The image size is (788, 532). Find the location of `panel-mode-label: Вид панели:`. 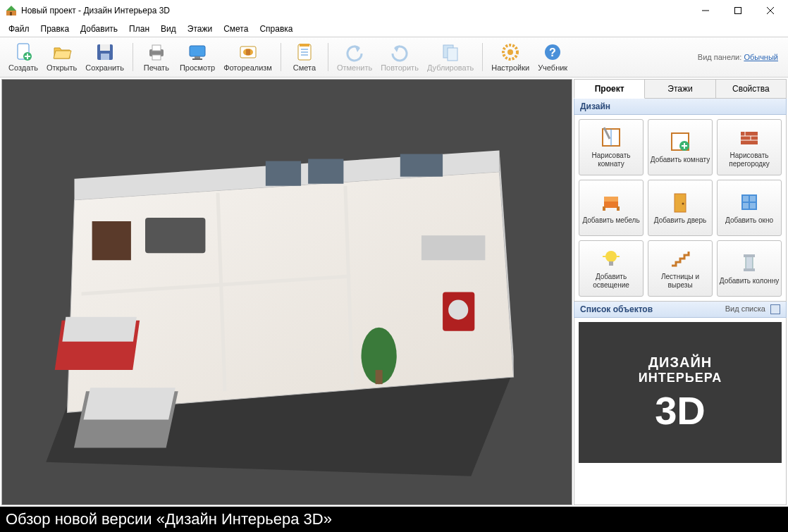

panel-mode-label: Вид панели: is located at coordinates (720, 57).